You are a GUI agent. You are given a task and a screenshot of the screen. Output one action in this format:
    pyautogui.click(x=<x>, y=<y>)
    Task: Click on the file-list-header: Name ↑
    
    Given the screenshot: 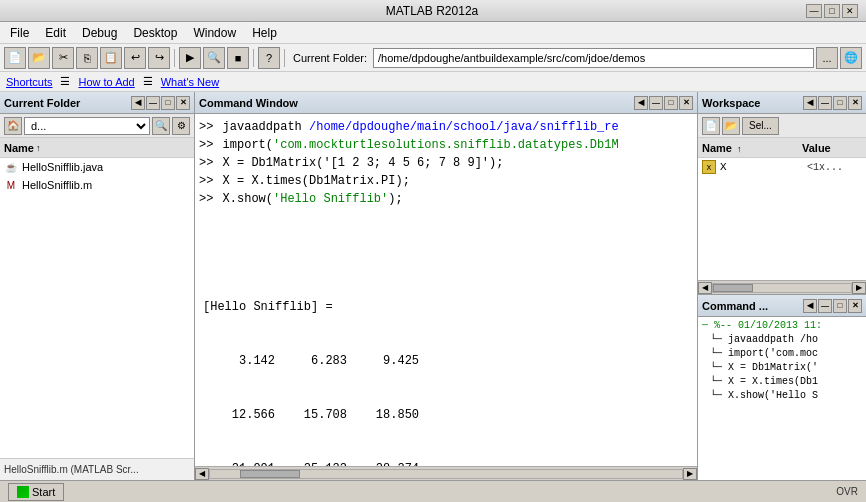 What is the action you would take?
    pyautogui.click(x=97, y=148)
    